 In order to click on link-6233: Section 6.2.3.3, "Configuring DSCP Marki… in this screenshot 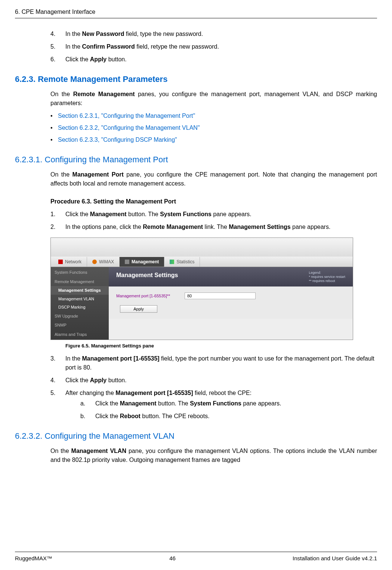, I will do `click(117, 140)`.